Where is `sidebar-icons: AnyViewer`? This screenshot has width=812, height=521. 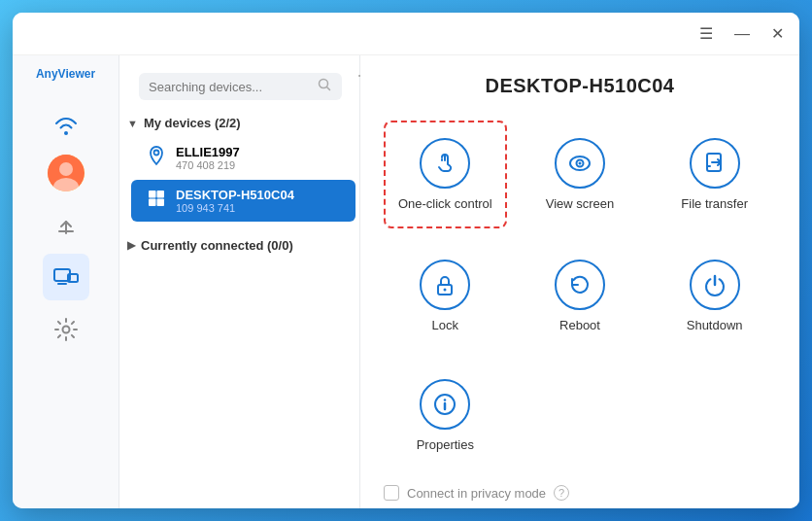
sidebar-icons: AnyViewer is located at coordinates (66, 282).